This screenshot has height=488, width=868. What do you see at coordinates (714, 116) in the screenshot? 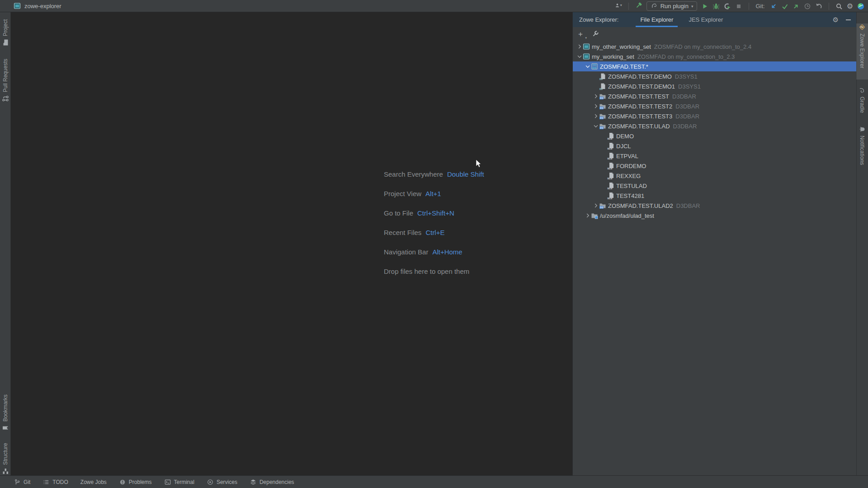
I see `tree-row: DSZOSMFAD.TEST.TEST3D3DBAR` at bounding box center [714, 116].